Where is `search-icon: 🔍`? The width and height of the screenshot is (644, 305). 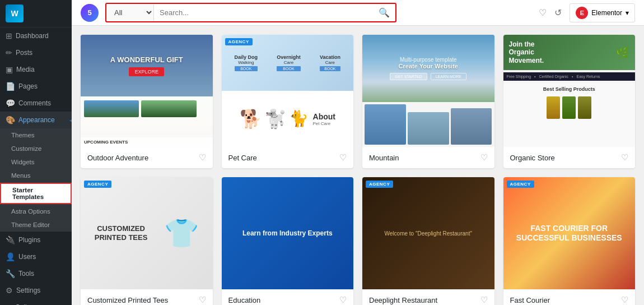
search-icon: 🔍 is located at coordinates (384, 12).